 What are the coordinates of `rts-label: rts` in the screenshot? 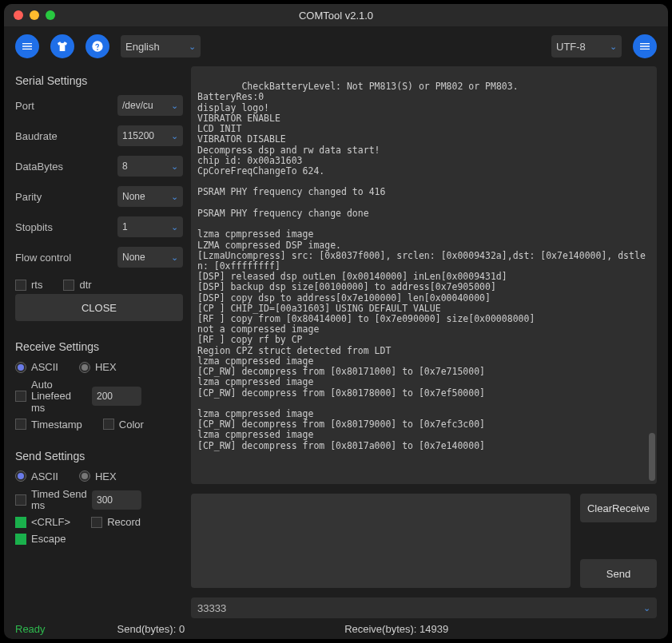 It's located at (37, 284).